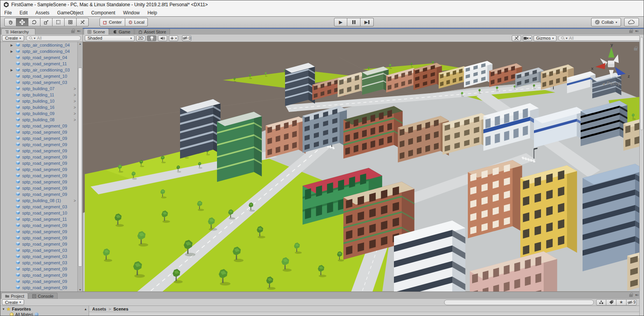  I want to click on hand-tool-button, so click(10, 22).